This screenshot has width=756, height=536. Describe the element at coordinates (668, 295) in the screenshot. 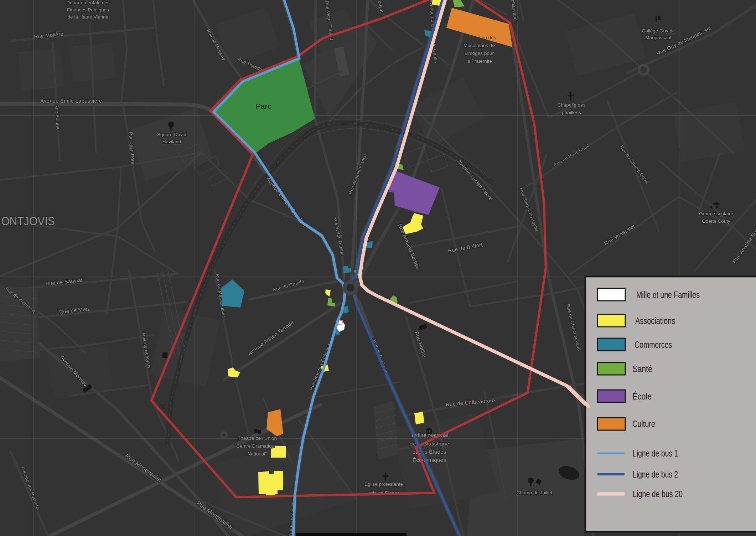

I see `svg-text: Mille et une Familles` at that location.